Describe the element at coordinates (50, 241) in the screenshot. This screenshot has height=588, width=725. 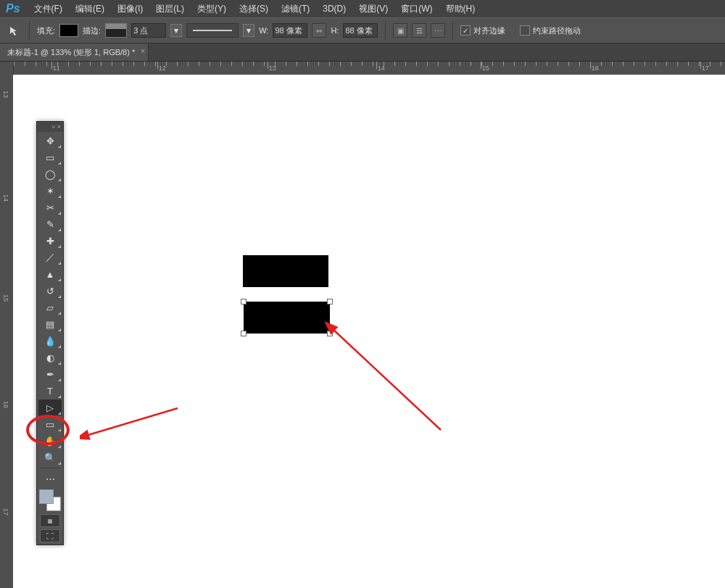
I see `healing-tool: ✚` at that location.